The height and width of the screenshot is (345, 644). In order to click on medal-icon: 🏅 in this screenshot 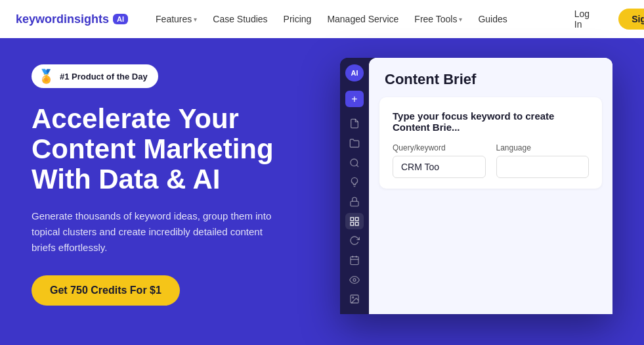, I will do `click(46, 76)`.